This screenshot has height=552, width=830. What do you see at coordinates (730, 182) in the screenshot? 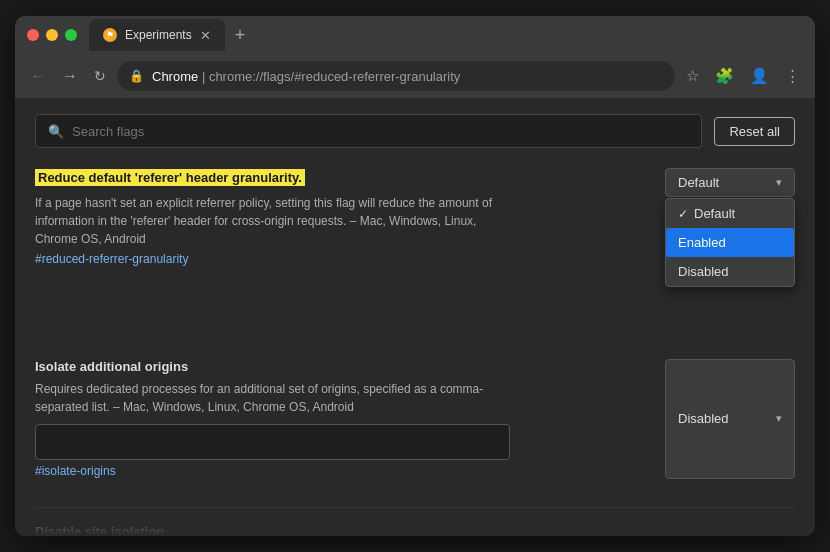
I see `flag1-dropdown: Default ▾` at bounding box center [730, 182].